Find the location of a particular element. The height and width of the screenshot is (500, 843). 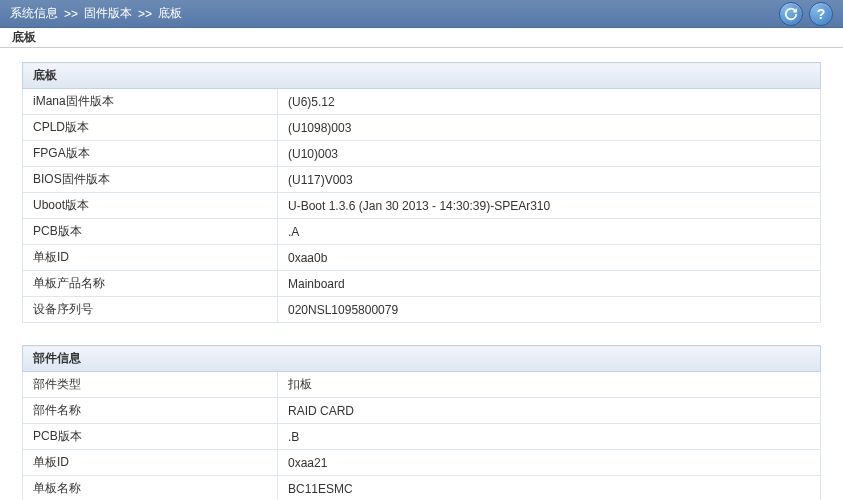

row-label: 单板名称 is located at coordinates (150, 488).